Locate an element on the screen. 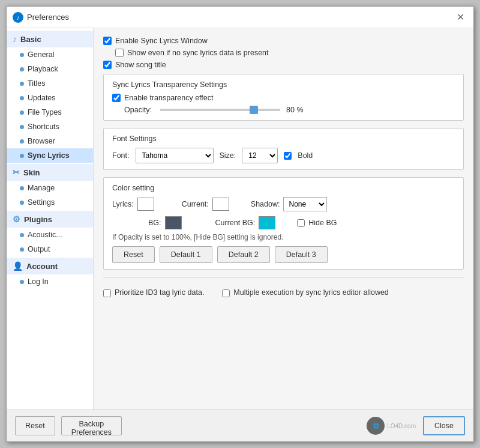 This screenshot has height=448, width=480. sidebar-item-login: Log In is located at coordinates (50, 282).